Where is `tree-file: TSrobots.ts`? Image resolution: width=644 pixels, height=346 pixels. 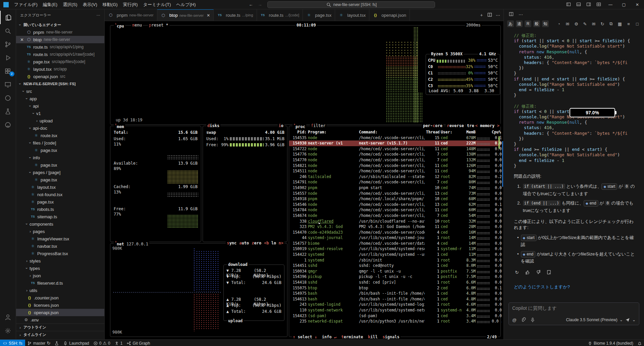
tree-file: TSrobots.ts is located at coordinates (60, 209).